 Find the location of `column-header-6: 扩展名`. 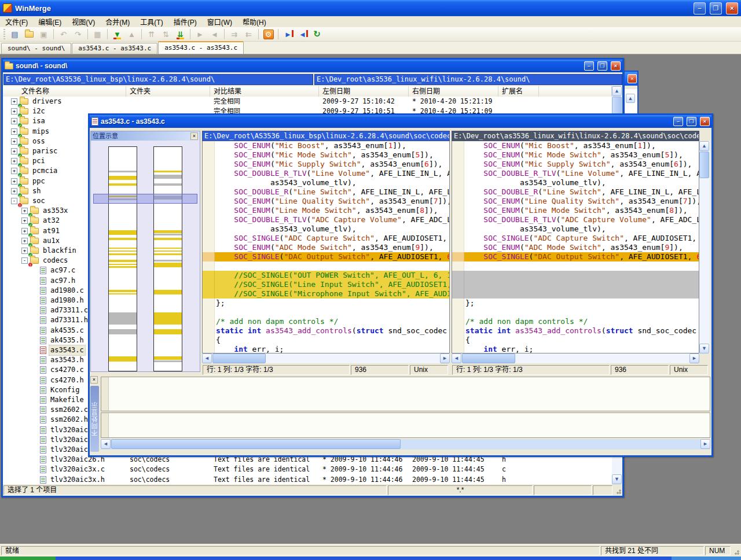

column-header-6: 扩展名 is located at coordinates (519, 91).